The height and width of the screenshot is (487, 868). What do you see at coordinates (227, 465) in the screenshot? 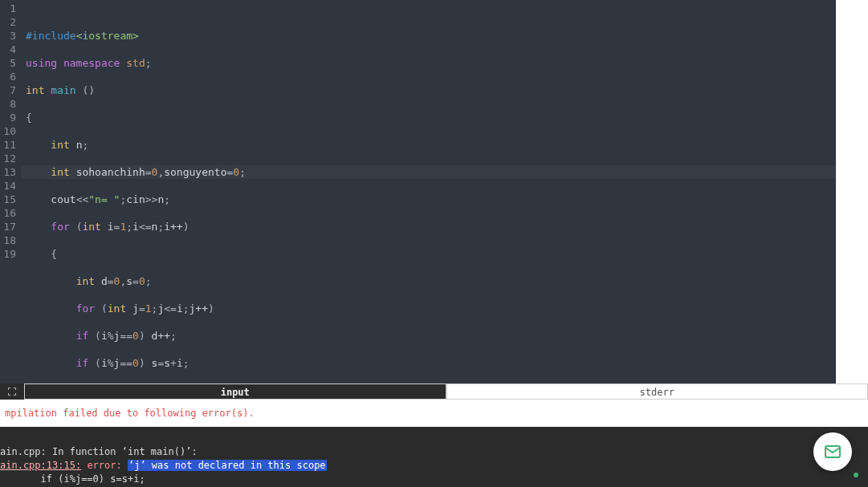
I see `error-message: ‘j’ was not declared in this scope` at bounding box center [227, 465].